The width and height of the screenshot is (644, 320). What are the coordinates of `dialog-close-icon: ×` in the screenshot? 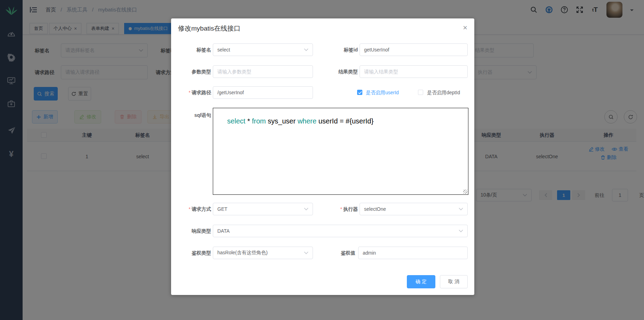 It's located at (465, 28).